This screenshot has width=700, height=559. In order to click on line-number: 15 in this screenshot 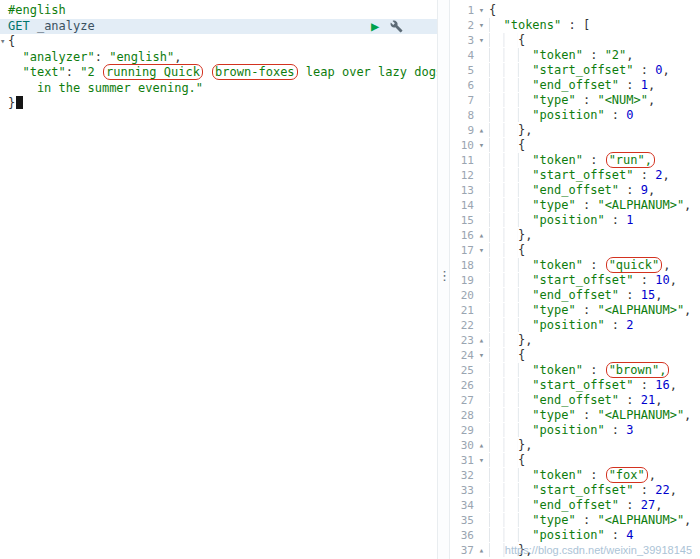, I will do `click(462, 220)`.